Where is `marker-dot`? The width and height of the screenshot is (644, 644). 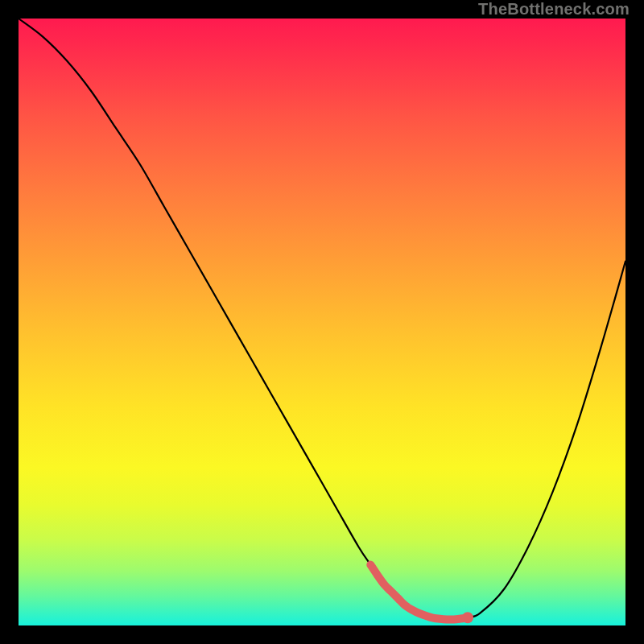 marker-dot is located at coordinates (468, 617).